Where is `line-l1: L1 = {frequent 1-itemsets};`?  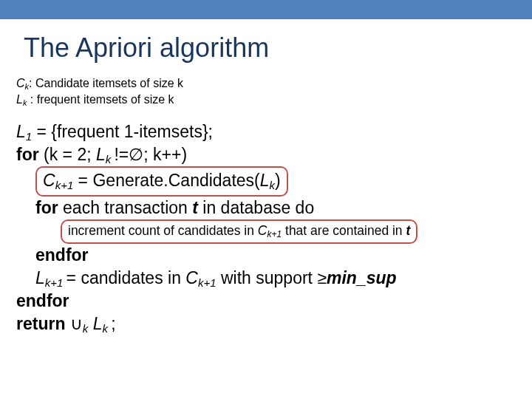
line-l1: L1 = {frequent 1-itemsets}; is located at coordinates (274, 132).